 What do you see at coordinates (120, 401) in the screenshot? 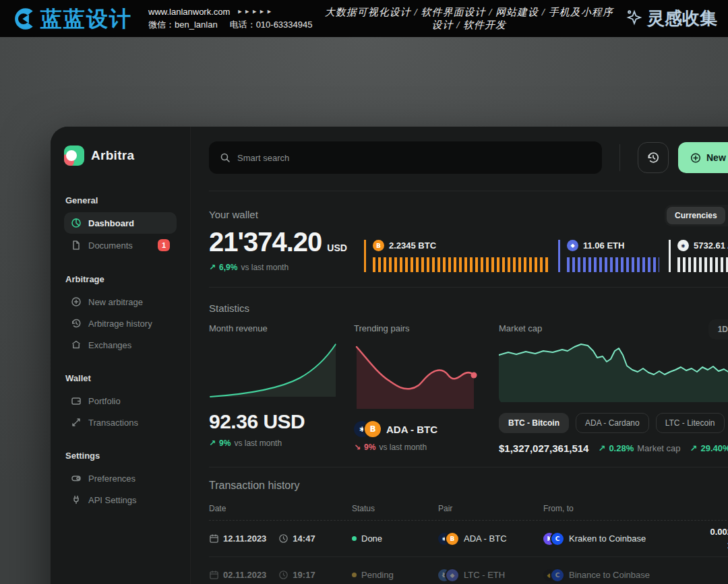
I see `sidebar-item-portfolio: Portfolio` at bounding box center [120, 401].